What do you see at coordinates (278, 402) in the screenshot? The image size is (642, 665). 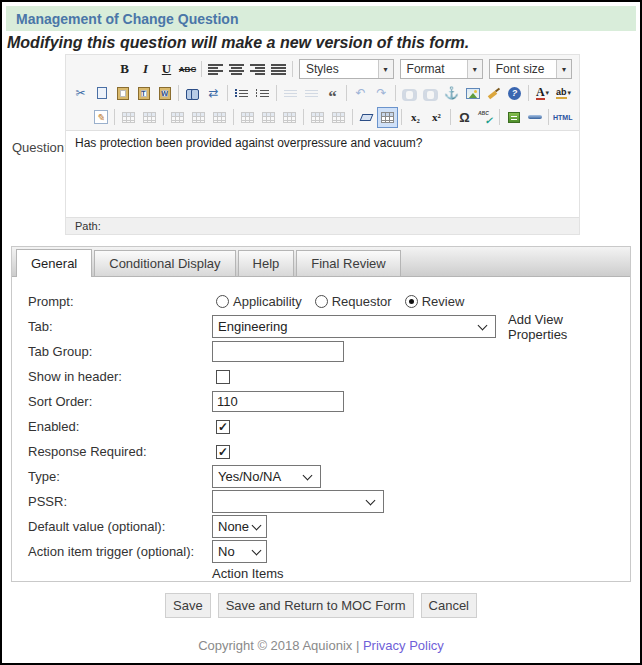 I see `sort-order-input` at bounding box center [278, 402].